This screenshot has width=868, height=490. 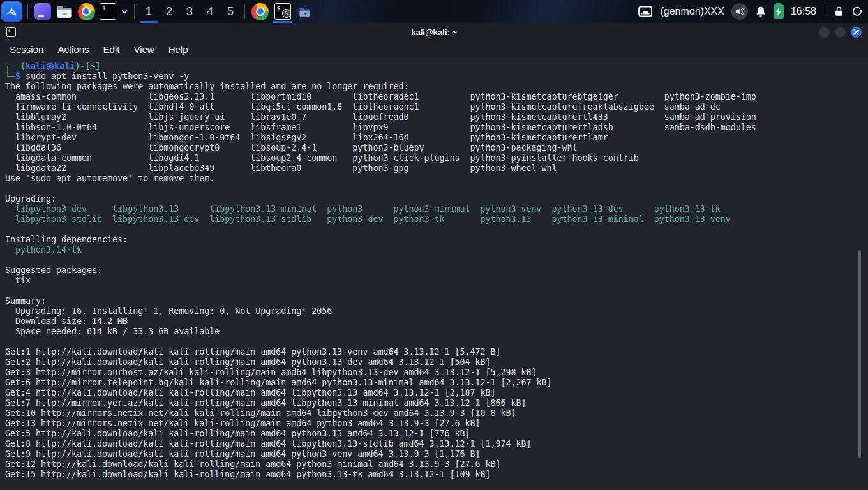 I want to click on genmon-label: (genmon)XXX, so click(x=692, y=11).